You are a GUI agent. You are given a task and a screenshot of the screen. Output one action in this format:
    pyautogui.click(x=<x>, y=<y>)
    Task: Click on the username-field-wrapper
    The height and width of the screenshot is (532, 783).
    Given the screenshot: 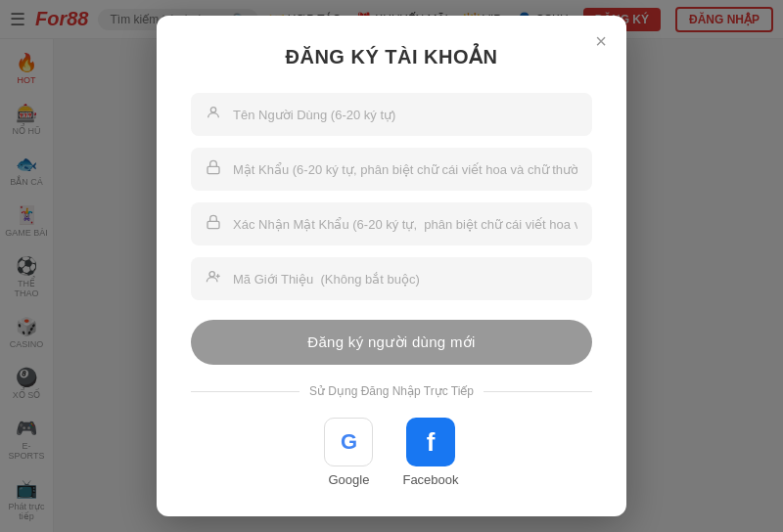 What is the action you would take?
    pyautogui.click(x=392, y=114)
    